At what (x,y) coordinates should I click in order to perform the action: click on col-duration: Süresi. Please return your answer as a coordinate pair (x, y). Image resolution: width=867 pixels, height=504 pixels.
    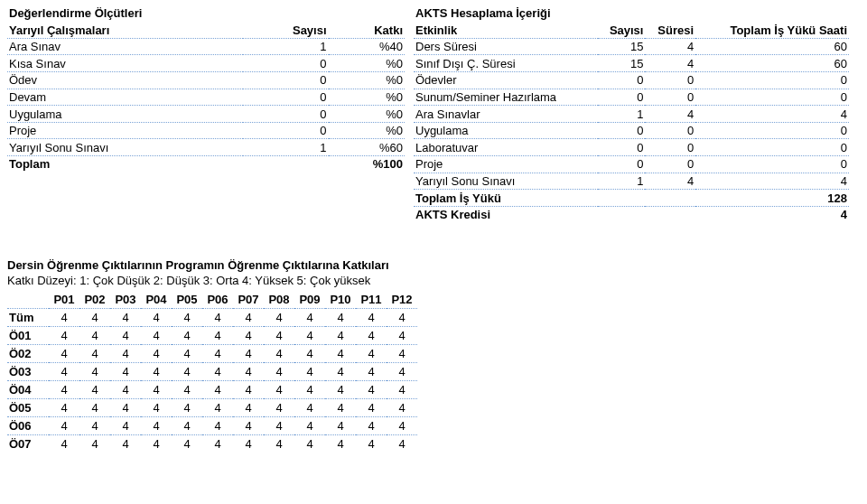
    Looking at the image, I should click on (670, 30).